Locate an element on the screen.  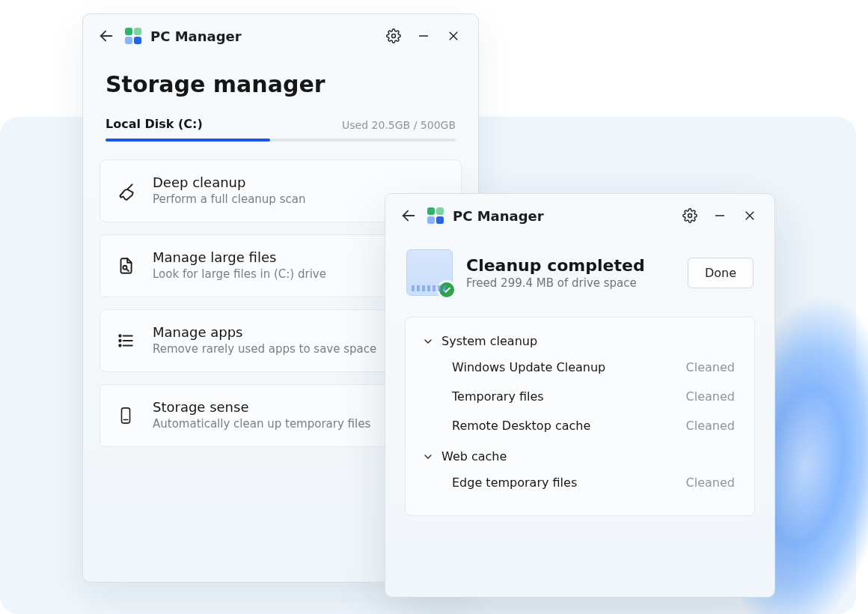
group-system-cleanup: System cleanup is located at coordinates (580, 338).